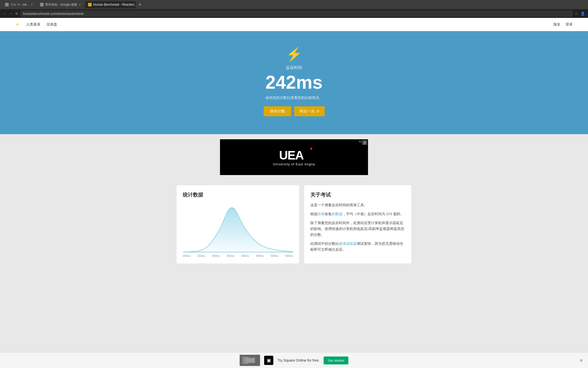 The image size is (588, 368). I want to click on x-label-2: 300ms, so click(216, 256).